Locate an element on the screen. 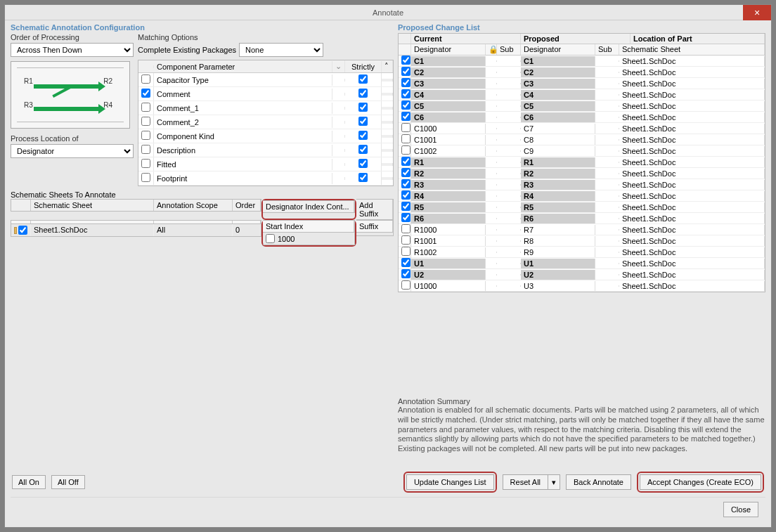 The image size is (776, 532). change-row: R1R1Sheet1.SchDoc is located at coordinates (582, 162).